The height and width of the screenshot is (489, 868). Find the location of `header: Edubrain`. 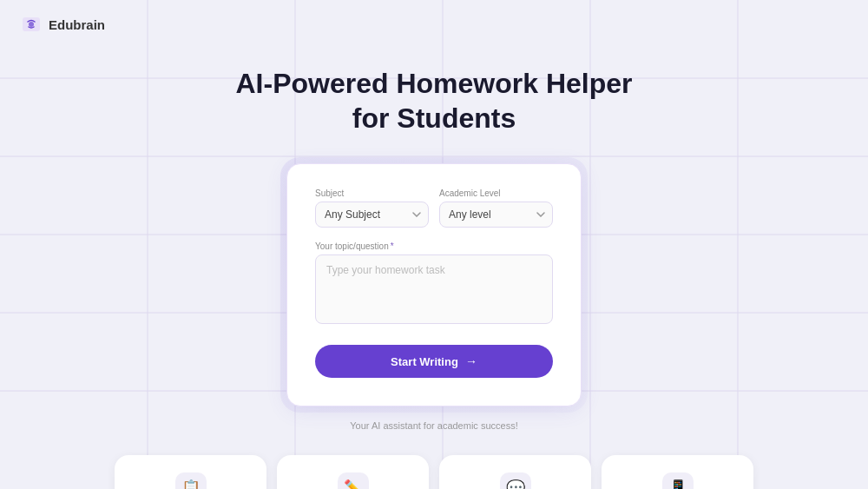

header: Edubrain is located at coordinates (434, 24).